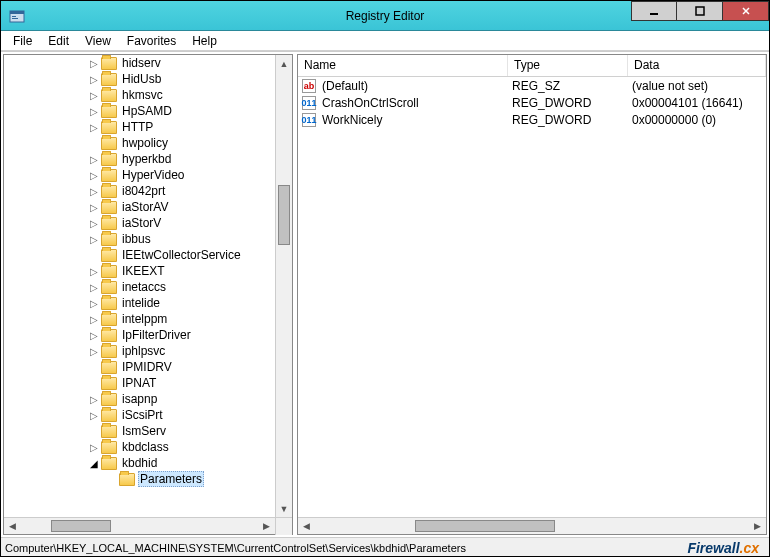 The width and height of the screenshot is (770, 557). I want to click on tree-item: IPMIDRV, so click(190, 367).